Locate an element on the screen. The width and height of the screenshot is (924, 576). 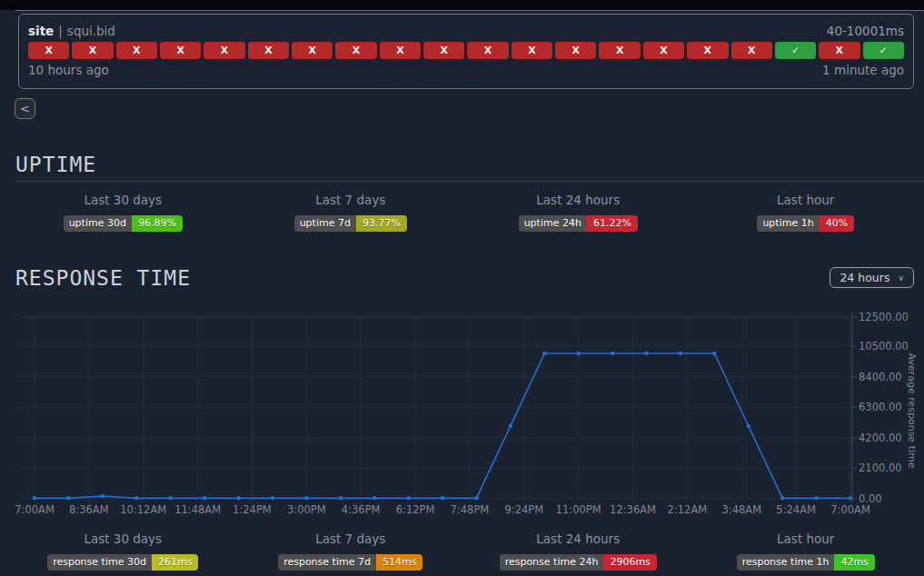
monitor-card-footer: 10 hours ago 1 minute ago is located at coordinates (466, 70).